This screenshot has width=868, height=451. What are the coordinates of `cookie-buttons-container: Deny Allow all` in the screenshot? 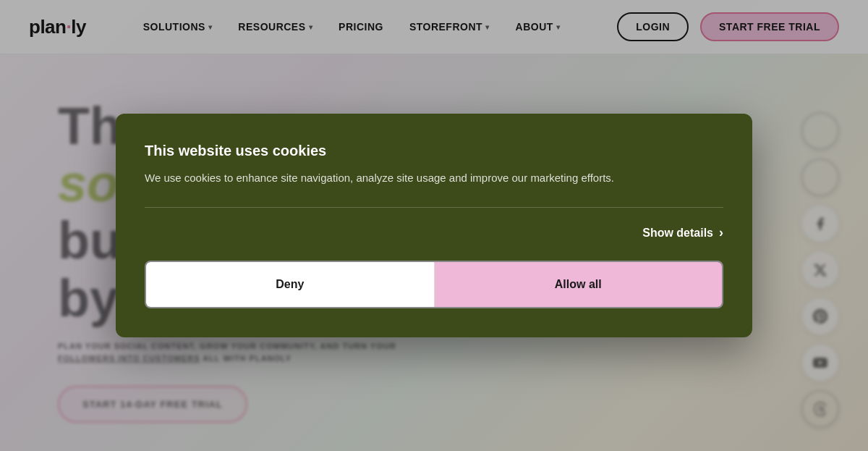 It's located at (434, 284).